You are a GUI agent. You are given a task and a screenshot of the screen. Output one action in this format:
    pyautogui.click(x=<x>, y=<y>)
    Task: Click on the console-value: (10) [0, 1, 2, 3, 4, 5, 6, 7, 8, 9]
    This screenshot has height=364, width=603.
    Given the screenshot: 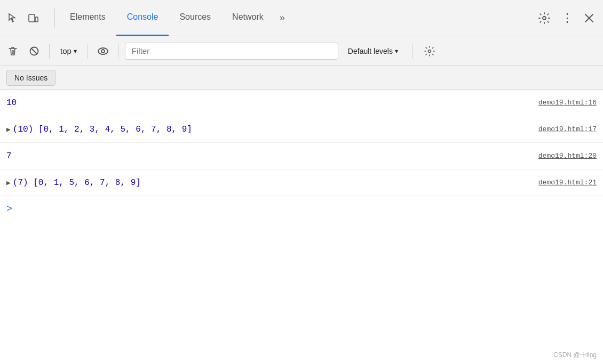 What is the action you would take?
    pyautogui.click(x=272, y=130)
    